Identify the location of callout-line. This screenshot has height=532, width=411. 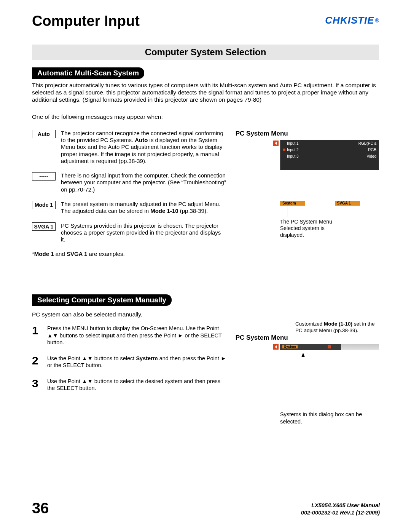
(333, 211).